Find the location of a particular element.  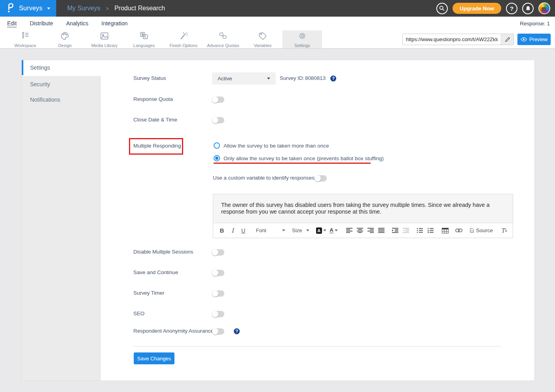

settings-sidebar: Settings Security Notifications is located at coordinates (61, 220).